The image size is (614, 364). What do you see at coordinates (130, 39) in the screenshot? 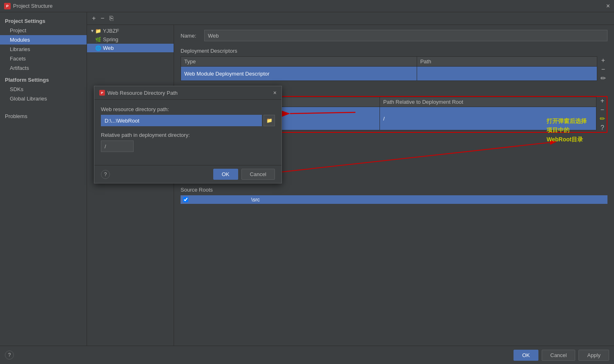
I see `tree-item-spring: 🌿 Spring` at bounding box center [130, 39].